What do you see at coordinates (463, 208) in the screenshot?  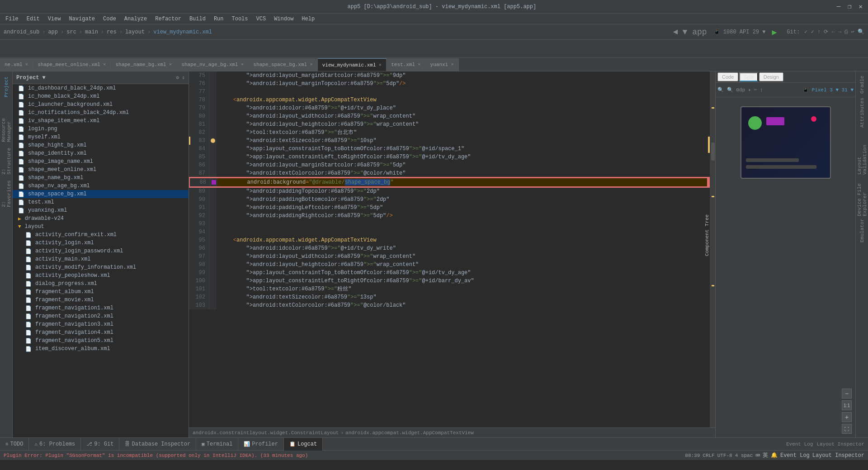 I see `code-content: ">android:paddingLeftcolor:#6a8759">="5d…` at bounding box center [463, 208].